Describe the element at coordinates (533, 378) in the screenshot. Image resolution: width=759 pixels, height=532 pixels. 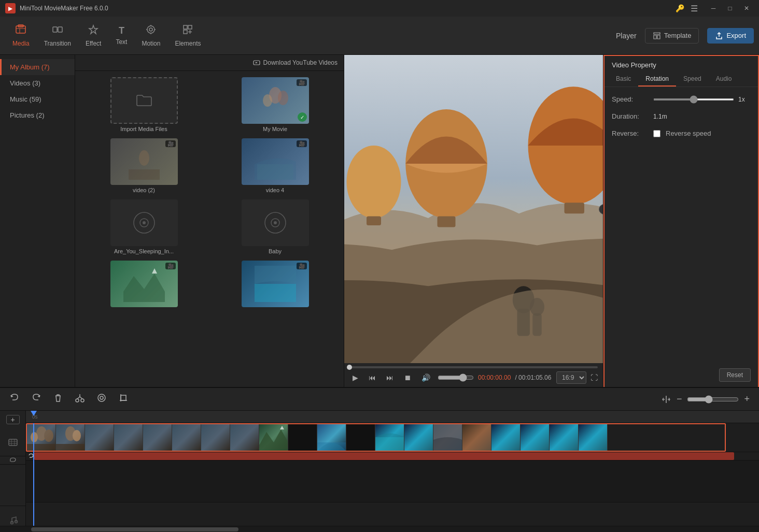
I see `time-total: / 00:01:05.06` at that location.